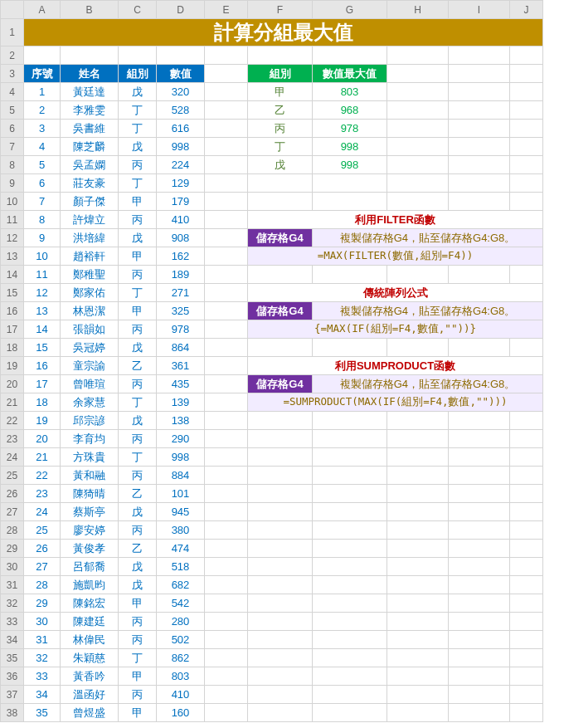 The image size is (564, 728). What do you see at coordinates (42, 384) in the screenshot?
I see `cell: 17` at bounding box center [42, 384].